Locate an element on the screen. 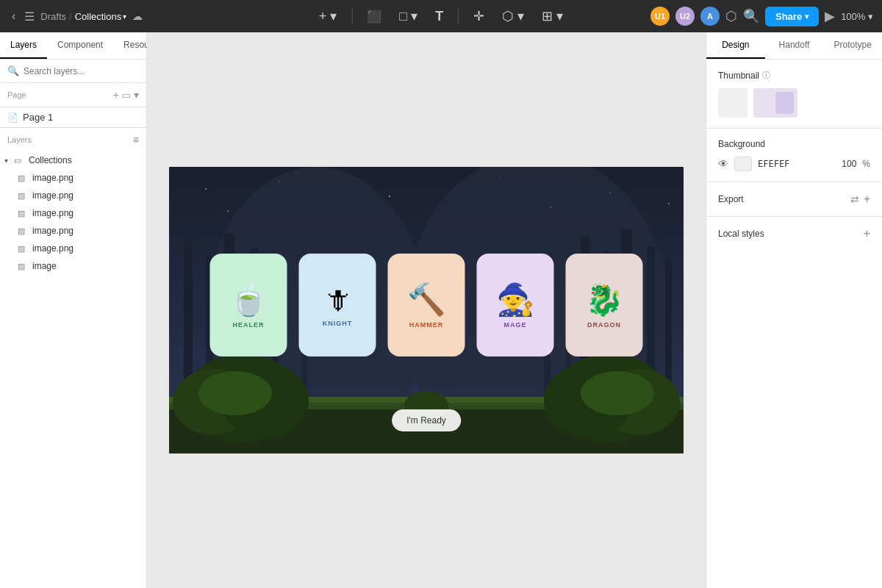  layer-name-0: image.png is located at coordinates (53, 178).